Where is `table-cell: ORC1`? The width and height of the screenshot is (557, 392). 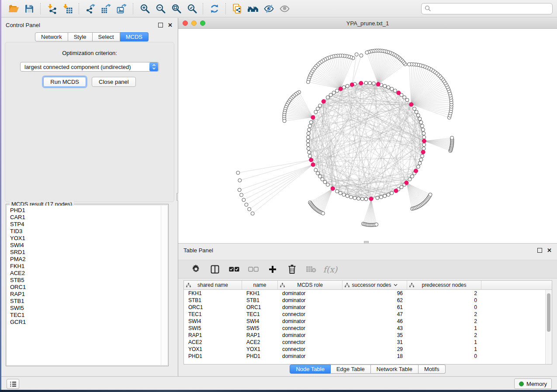
table-cell: ORC1 is located at coordinates (213, 307).